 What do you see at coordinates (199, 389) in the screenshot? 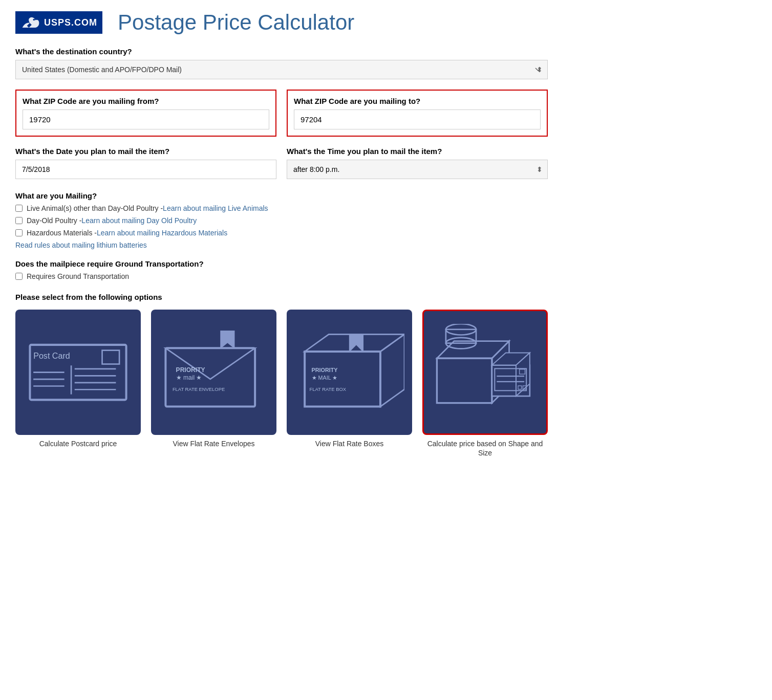
I see `svg-text: FLAT RATE ENVELOPE` at bounding box center [199, 389].